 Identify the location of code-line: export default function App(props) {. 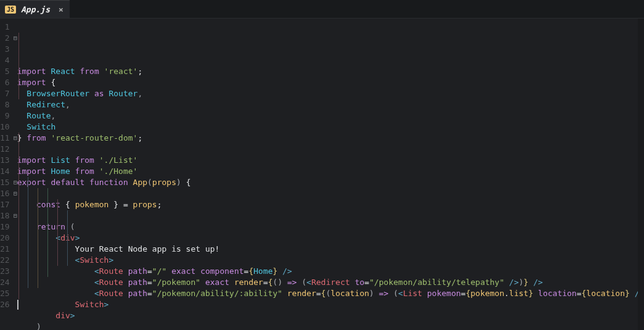
(330, 183).